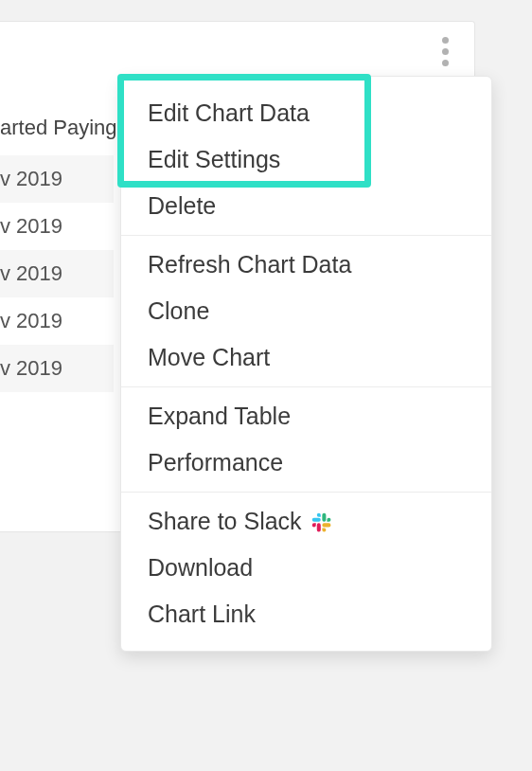  Describe the element at coordinates (307, 206) in the screenshot. I see `menu-item-delete: Delete` at that location.